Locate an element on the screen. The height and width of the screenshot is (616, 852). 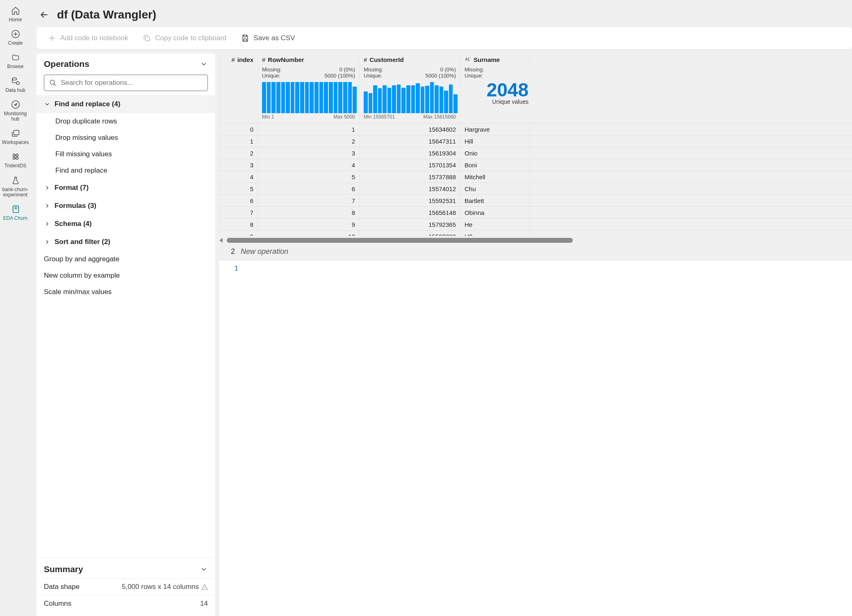
cell-rownumber: 1 is located at coordinates (309, 129).